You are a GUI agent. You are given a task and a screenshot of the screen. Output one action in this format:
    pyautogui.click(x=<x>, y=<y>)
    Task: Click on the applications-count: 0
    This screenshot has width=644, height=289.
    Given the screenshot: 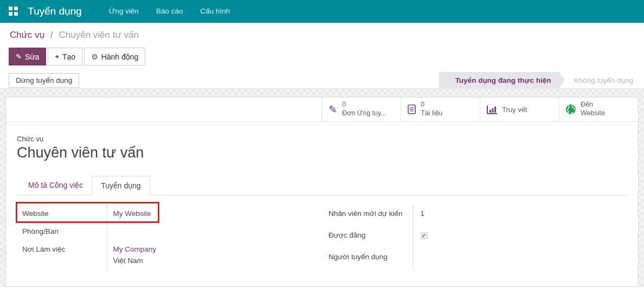 What is the action you would take?
    pyautogui.click(x=364, y=105)
    